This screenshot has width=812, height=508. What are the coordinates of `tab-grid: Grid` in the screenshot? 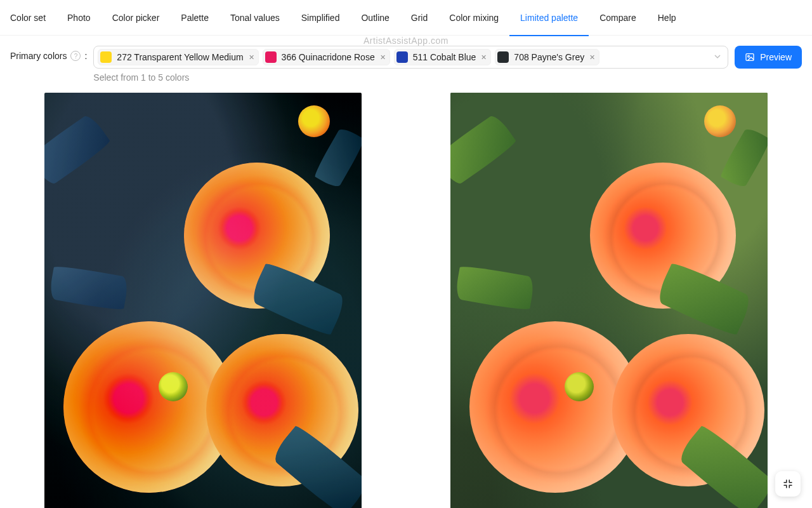 It's located at (419, 18).